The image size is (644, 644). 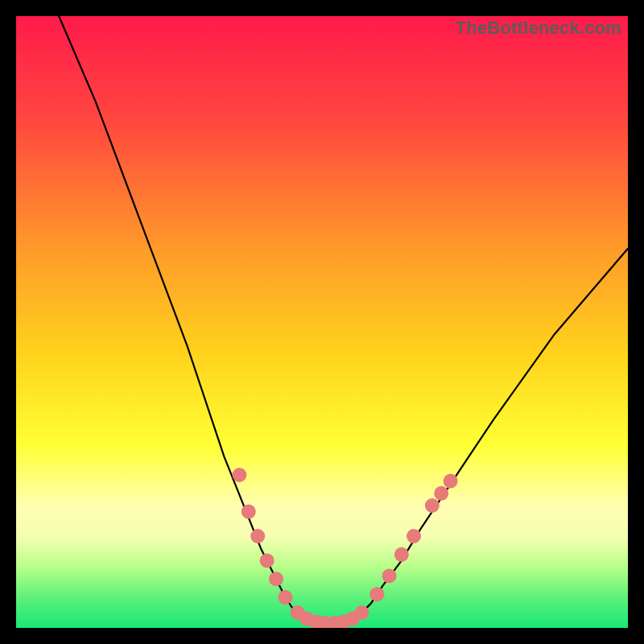 I want to click on watermark-text: TheBottleneck.com, so click(x=539, y=28).